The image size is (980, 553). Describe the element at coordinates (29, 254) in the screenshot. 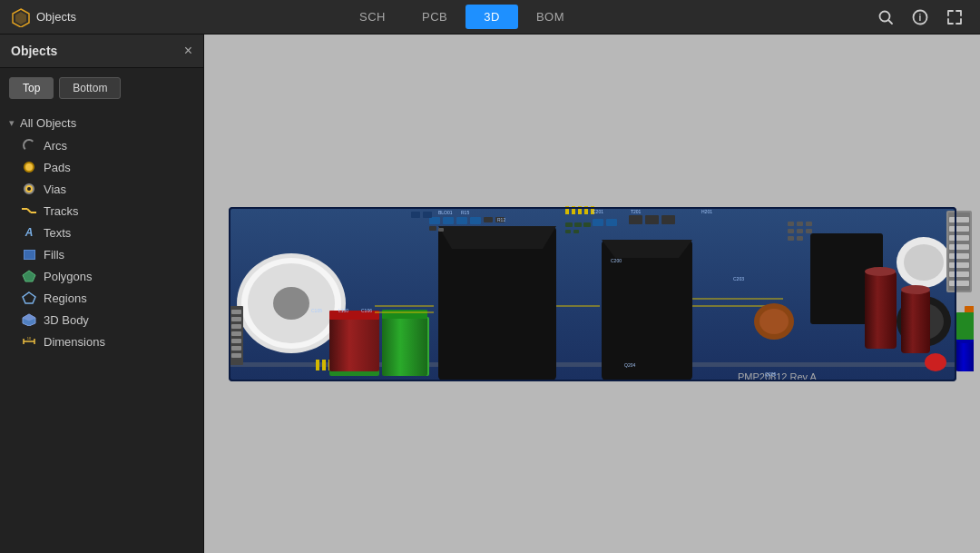

I see `fill-shape` at that location.